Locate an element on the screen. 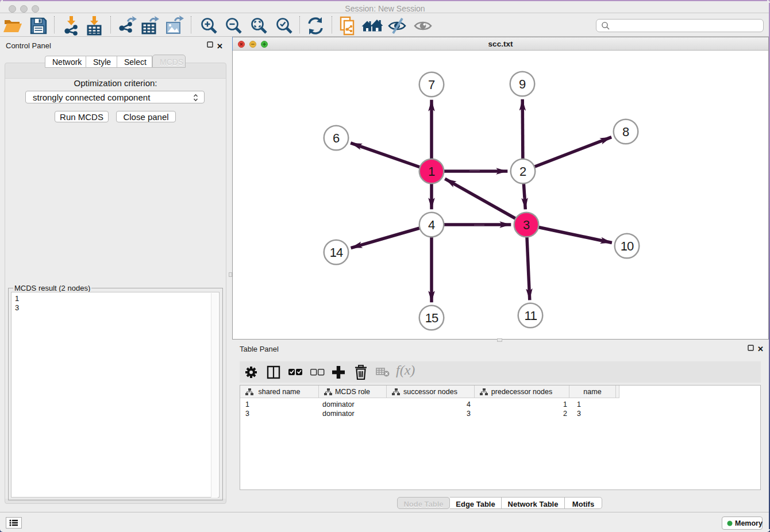 Image resolution: width=770 pixels, height=532 pixels. svg-text: 7 is located at coordinates (432, 85).